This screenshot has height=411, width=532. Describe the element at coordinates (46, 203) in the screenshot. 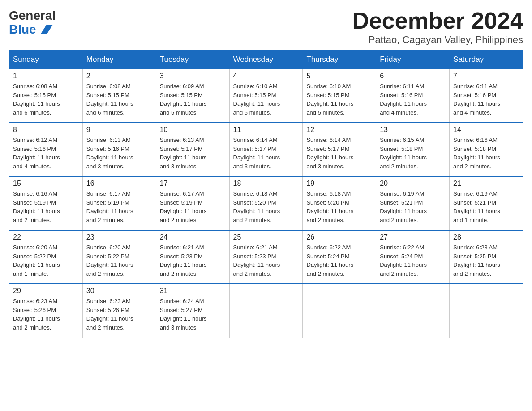

I see `day-cell-15: 15Sunrise: 6:16 AMSunset: 5:19 PMDayligh…` at that location.